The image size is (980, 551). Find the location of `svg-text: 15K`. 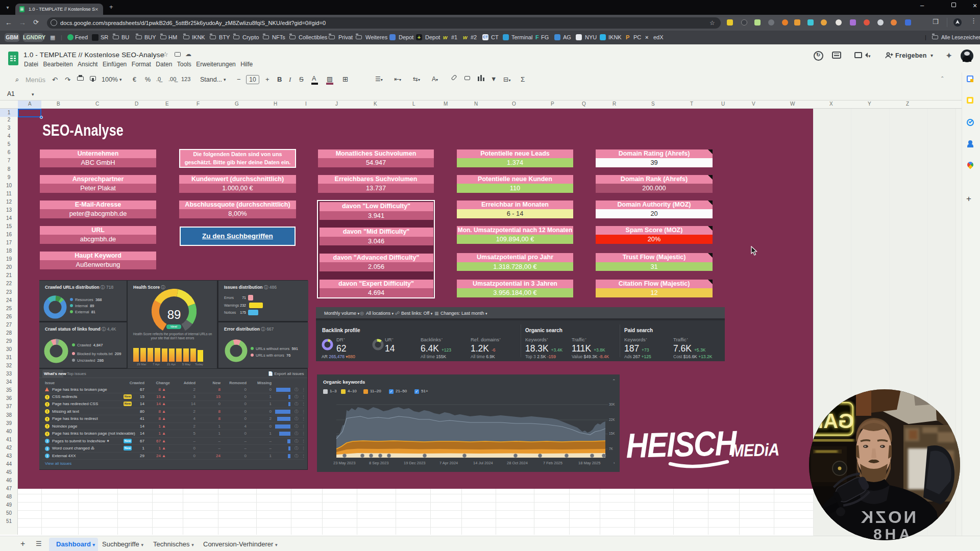

svg-text: 15K is located at coordinates (612, 434).